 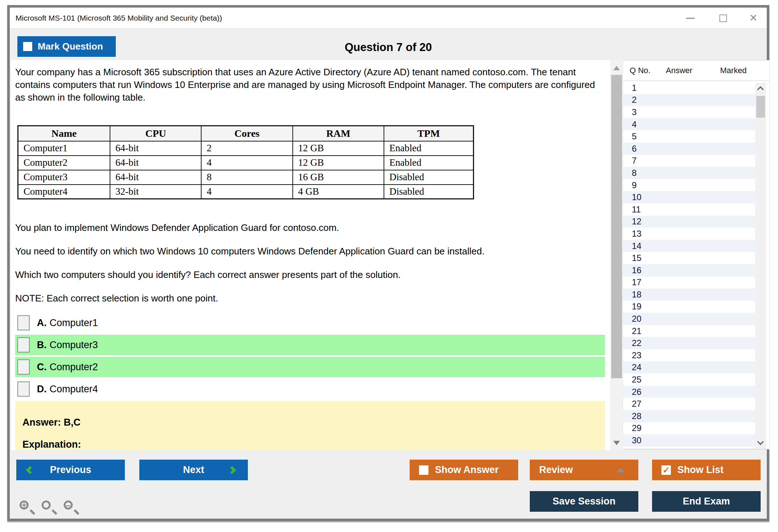 What do you see at coordinates (689, 88) in the screenshot?
I see `question-list-row: 1` at bounding box center [689, 88].